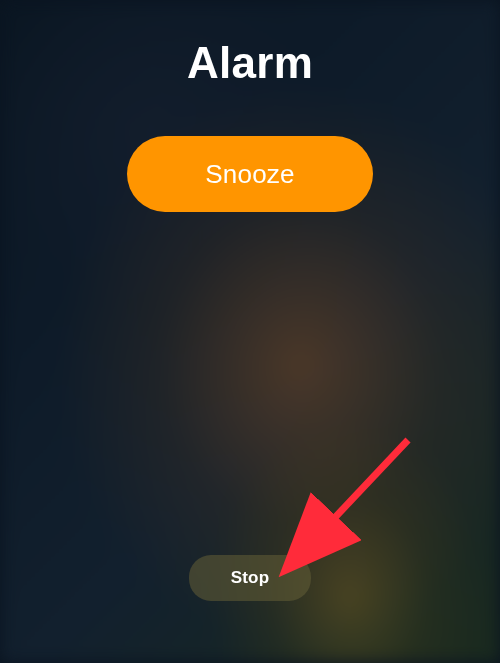  What do you see at coordinates (250, 174) in the screenshot?
I see `snooze-button-label: Snooze` at bounding box center [250, 174].